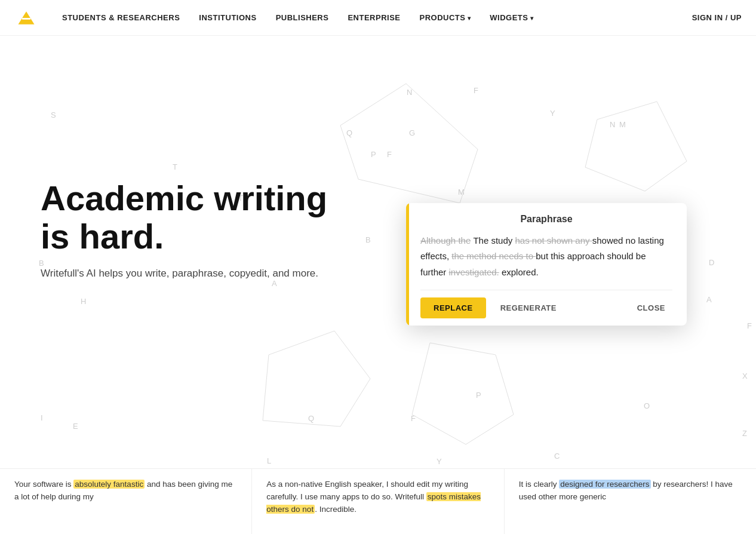 The height and width of the screenshot is (534, 756). Describe the element at coordinates (511, 18) in the screenshot. I see `nav-widgets: WIDGETS` at that location.